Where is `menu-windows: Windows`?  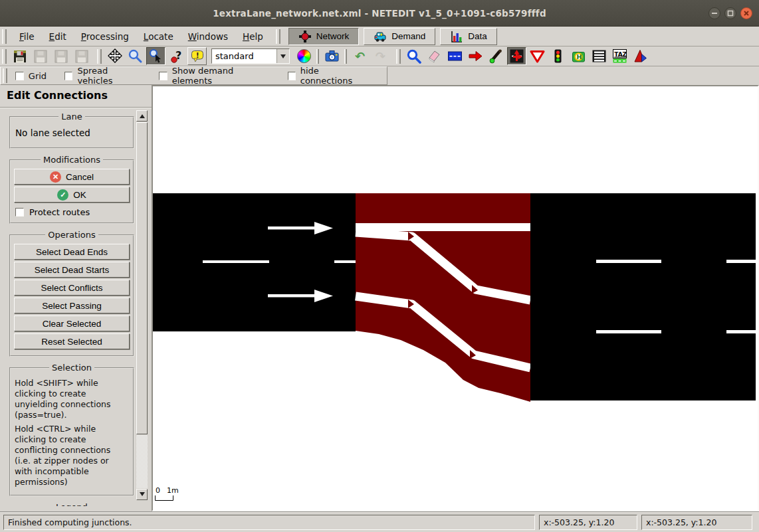
menu-windows: Windows is located at coordinates (208, 37).